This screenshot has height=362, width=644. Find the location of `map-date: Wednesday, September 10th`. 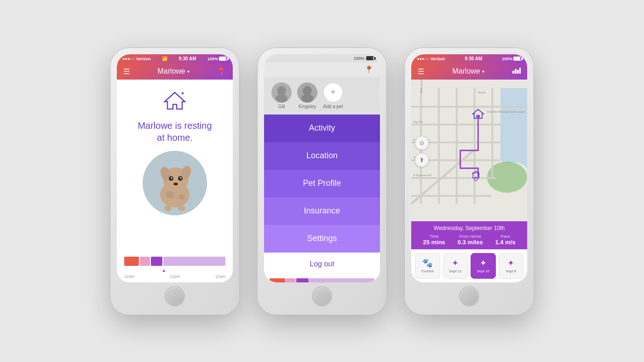

map-date: Wednesday, September 10th is located at coordinates (469, 228).